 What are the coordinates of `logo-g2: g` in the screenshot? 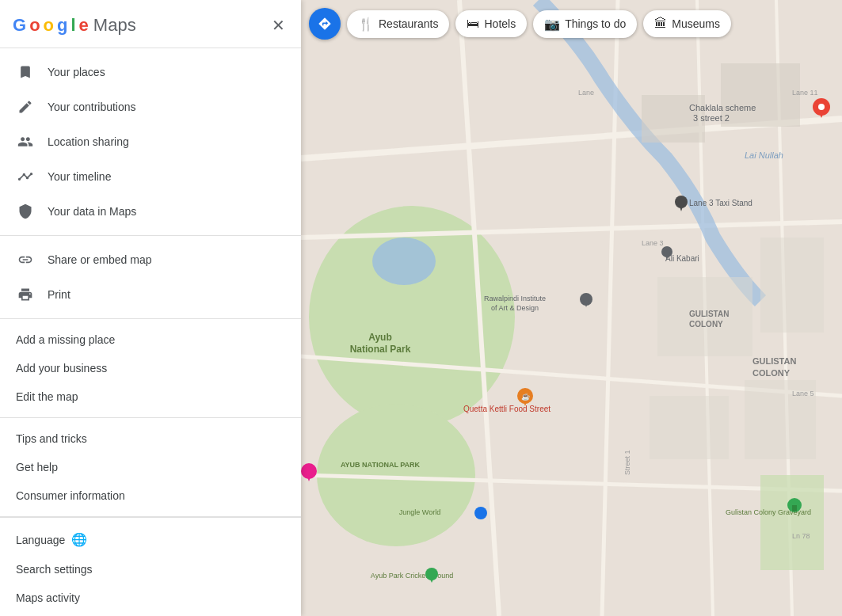 It's located at (62, 25).